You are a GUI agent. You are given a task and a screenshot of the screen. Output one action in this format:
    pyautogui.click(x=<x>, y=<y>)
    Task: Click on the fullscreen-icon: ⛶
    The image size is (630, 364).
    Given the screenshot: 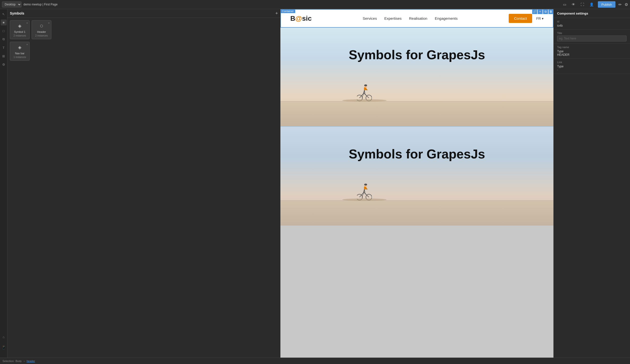 What is the action you would take?
    pyautogui.click(x=582, y=4)
    